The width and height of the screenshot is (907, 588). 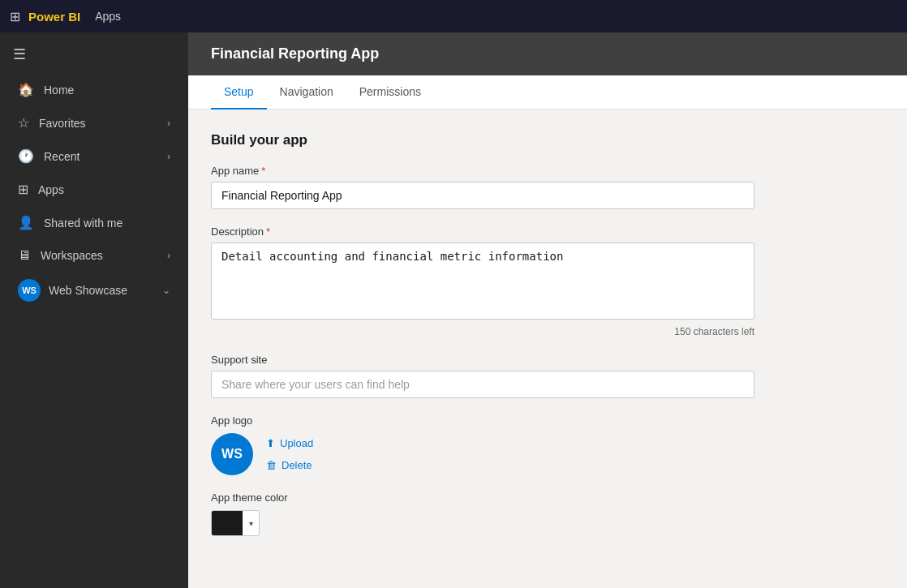 I want to click on sidebar-item-workspaces: 🖥 Workspaces ›, so click(x=94, y=255).